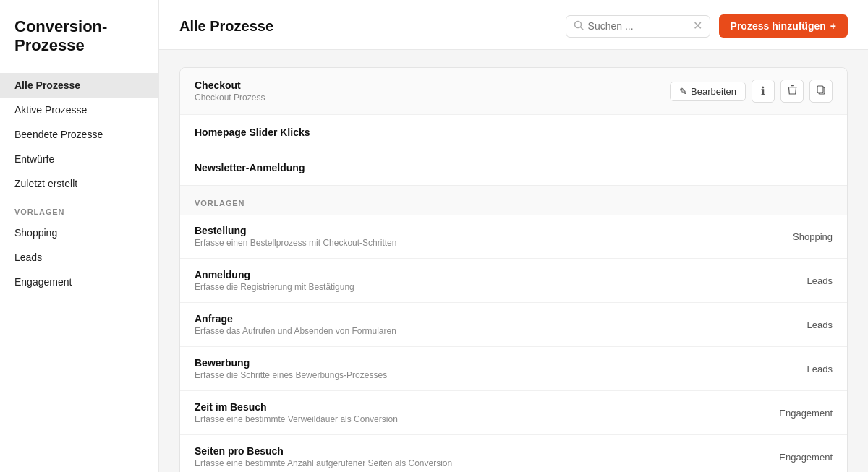  Describe the element at coordinates (295, 319) in the screenshot. I see `template-name-anfrage: Anfrage` at that location.